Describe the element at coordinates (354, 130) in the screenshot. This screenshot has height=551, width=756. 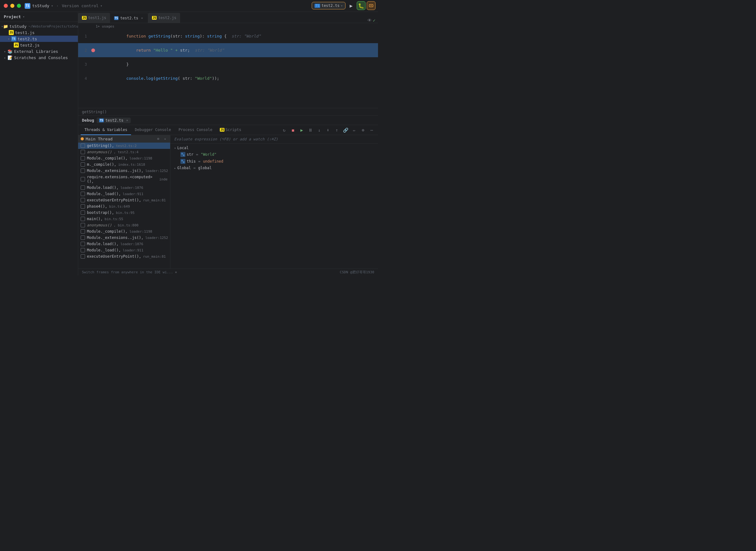
I see `watches-btn: ✏` at that location.